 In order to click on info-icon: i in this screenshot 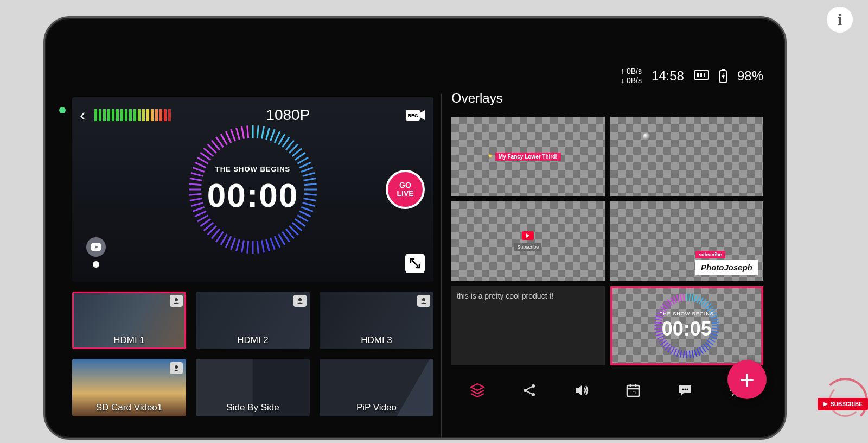, I will do `click(840, 20)`.